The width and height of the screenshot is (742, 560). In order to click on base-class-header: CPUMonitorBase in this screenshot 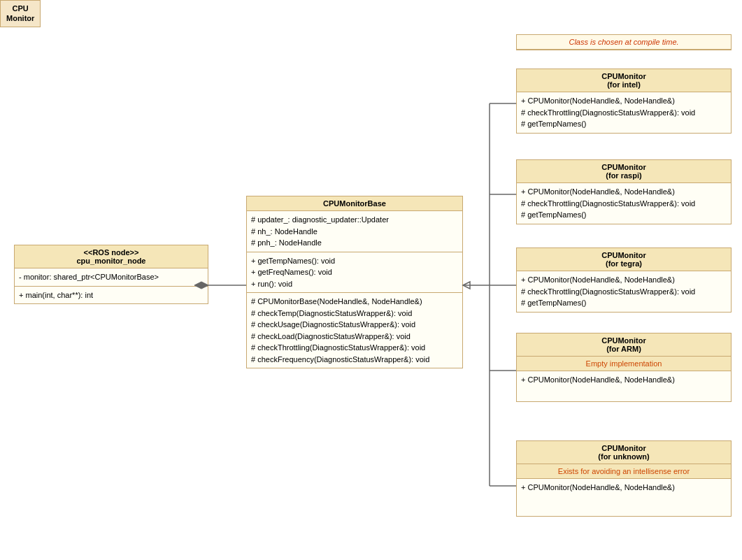, I will do `click(355, 204)`.